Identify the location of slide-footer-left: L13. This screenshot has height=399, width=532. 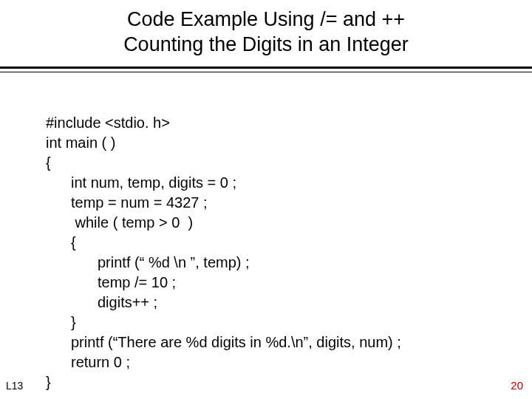
(15, 386).